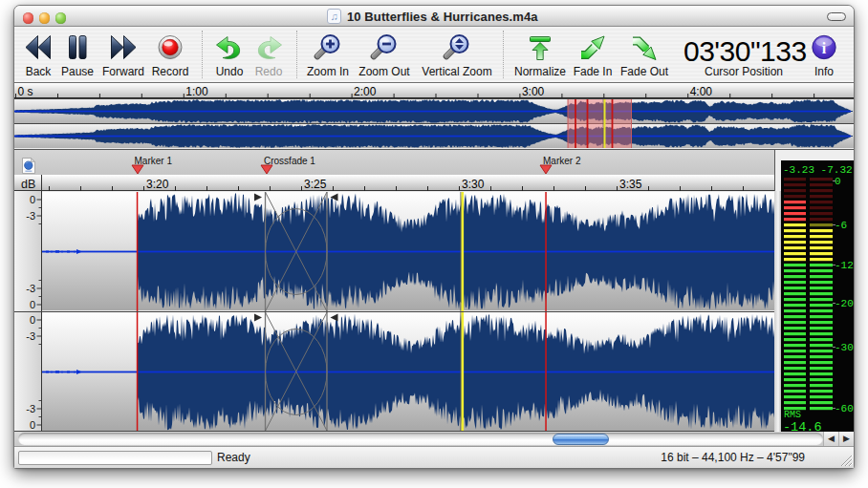  What do you see at coordinates (841, 225) in the screenshot?
I see `svg-text: -6` at bounding box center [841, 225].